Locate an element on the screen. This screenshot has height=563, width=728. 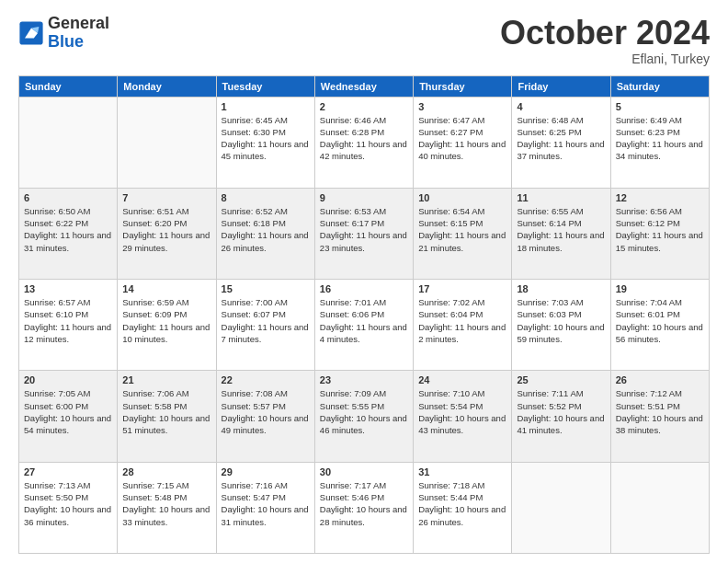
sunrise: Sunrise: 6:54 AM is located at coordinates (451, 212).